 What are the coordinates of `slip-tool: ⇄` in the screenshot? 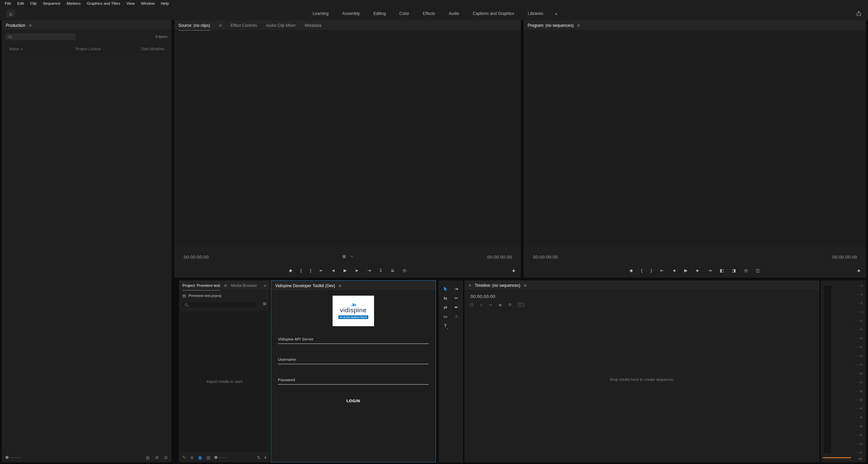 It's located at (445, 308).